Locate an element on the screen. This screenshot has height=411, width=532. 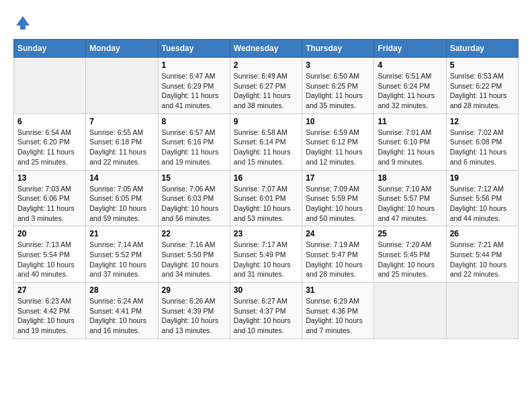
day-info: Sunrise: 7:05 AM Sunset: 6:05 PM Dayligh… is located at coordinates (122, 204).